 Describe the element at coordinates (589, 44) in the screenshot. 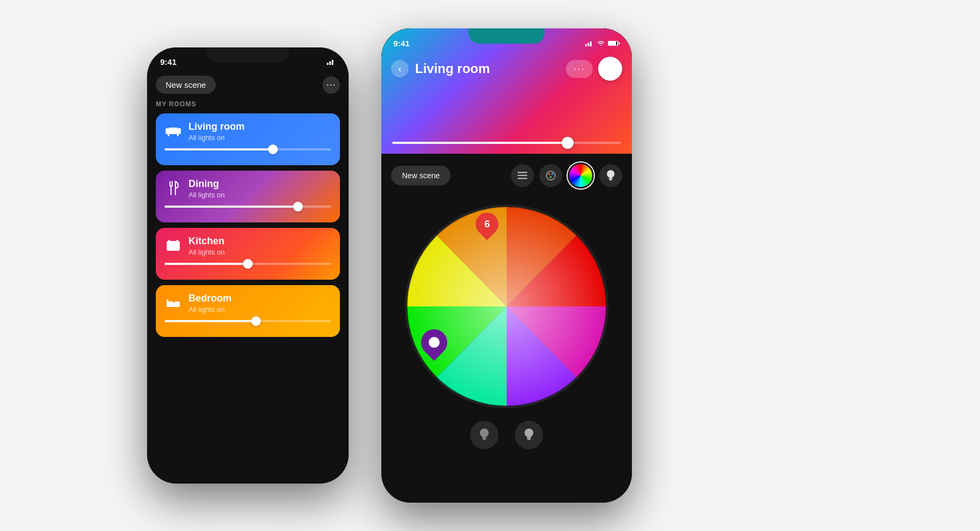

I see `signal-icon-right` at that location.